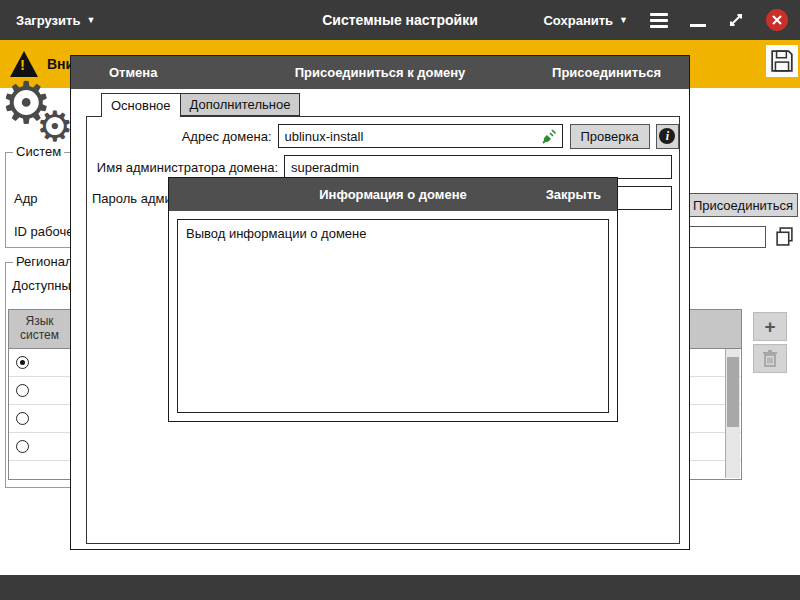 The width and height of the screenshot is (800, 600). What do you see at coordinates (586, 20) in the screenshot?
I see `save-menu-button: Сохранить ▼` at bounding box center [586, 20].